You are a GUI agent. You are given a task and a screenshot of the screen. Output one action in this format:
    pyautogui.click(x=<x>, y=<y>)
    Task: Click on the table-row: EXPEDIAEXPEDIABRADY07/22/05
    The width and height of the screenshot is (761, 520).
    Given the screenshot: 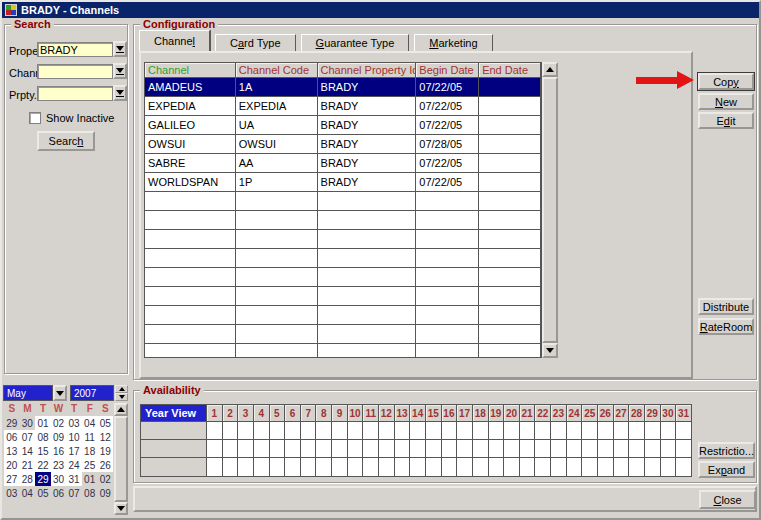 What is the action you would take?
    pyautogui.click(x=343, y=106)
    